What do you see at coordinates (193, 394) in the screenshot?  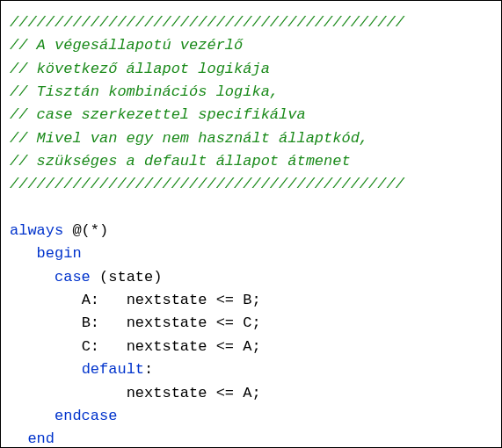 I see `default-statement: nextstate <= A;` at bounding box center [193, 394].